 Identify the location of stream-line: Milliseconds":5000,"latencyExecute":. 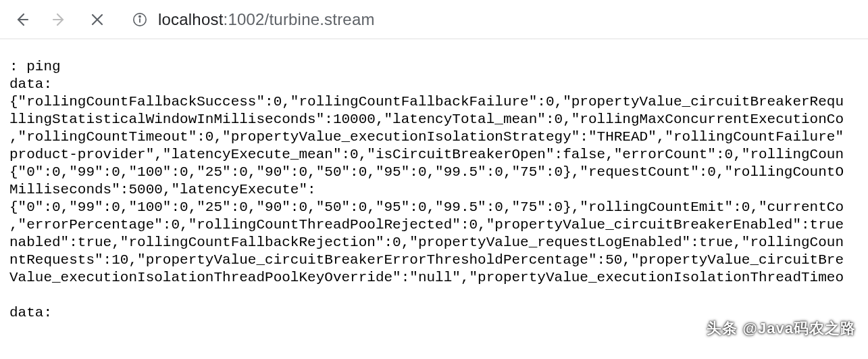
(163, 189).